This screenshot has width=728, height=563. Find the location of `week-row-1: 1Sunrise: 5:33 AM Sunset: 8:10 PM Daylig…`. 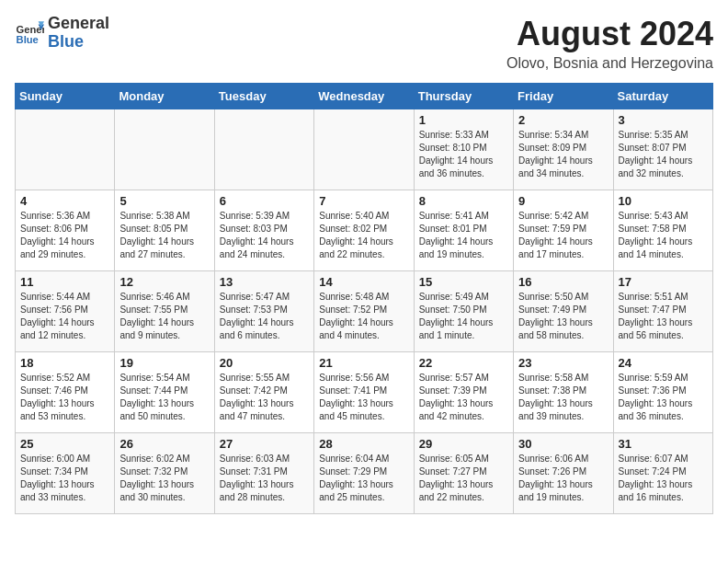

week-row-1: 1Sunrise: 5:33 AM Sunset: 8:10 PM Daylig… is located at coordinates (364, 150).